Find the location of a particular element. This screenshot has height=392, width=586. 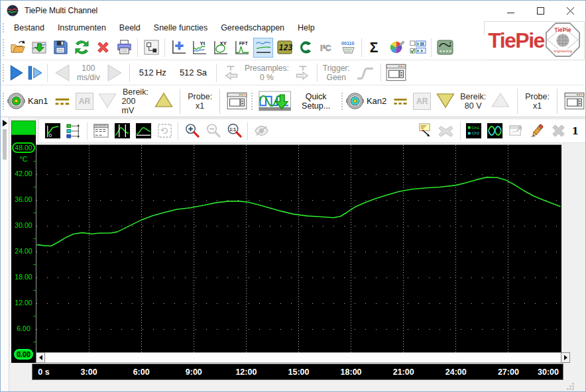

remove-comment-button is located at coordinates (447, 131).